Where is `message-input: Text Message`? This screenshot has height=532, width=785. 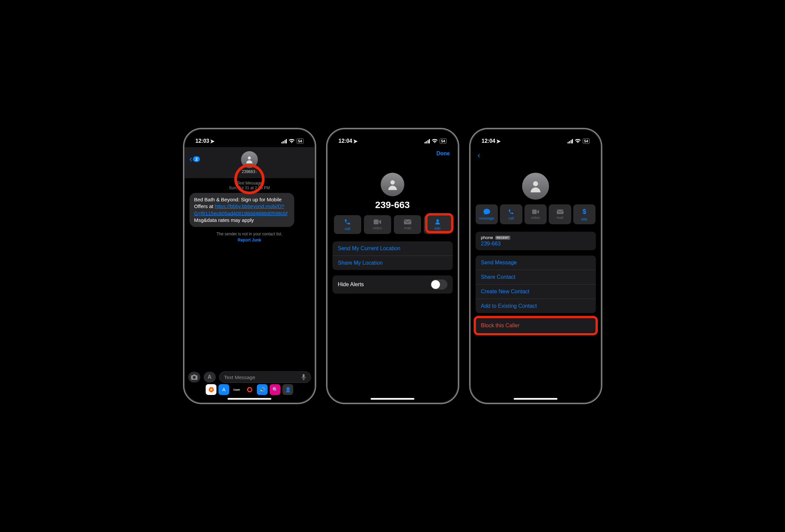 message-input: Text Message is located at coordinates (265, 377).